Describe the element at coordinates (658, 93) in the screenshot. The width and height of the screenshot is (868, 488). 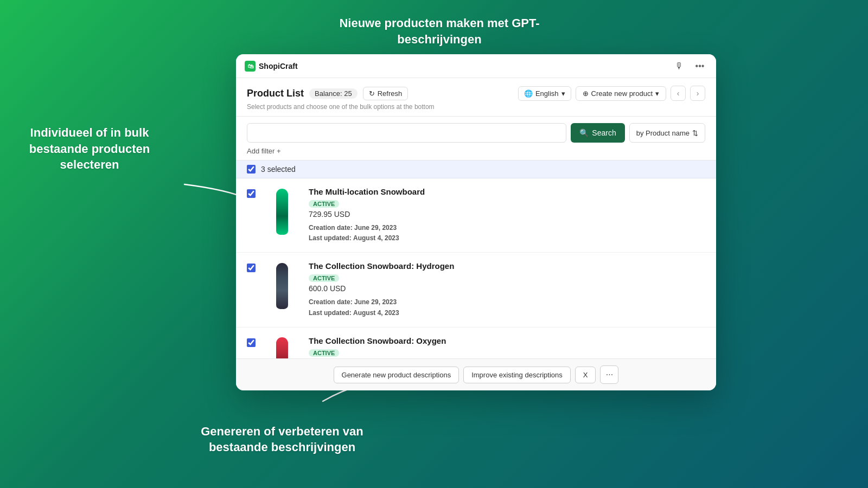
I see `chevron-down-icon-2: ▾` at that location.